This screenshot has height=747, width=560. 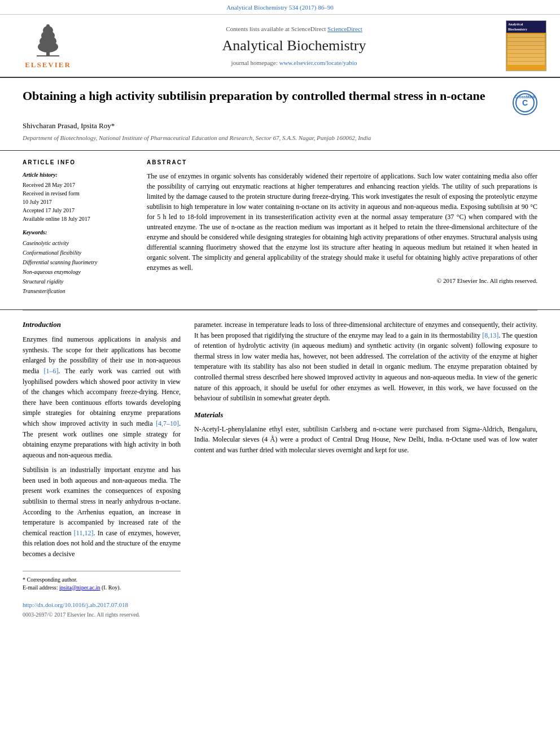 What do you see at coordinates (525, 97) in the screenshot?
I see `svg-text: CrossMark` at bounding box center [525, 97].